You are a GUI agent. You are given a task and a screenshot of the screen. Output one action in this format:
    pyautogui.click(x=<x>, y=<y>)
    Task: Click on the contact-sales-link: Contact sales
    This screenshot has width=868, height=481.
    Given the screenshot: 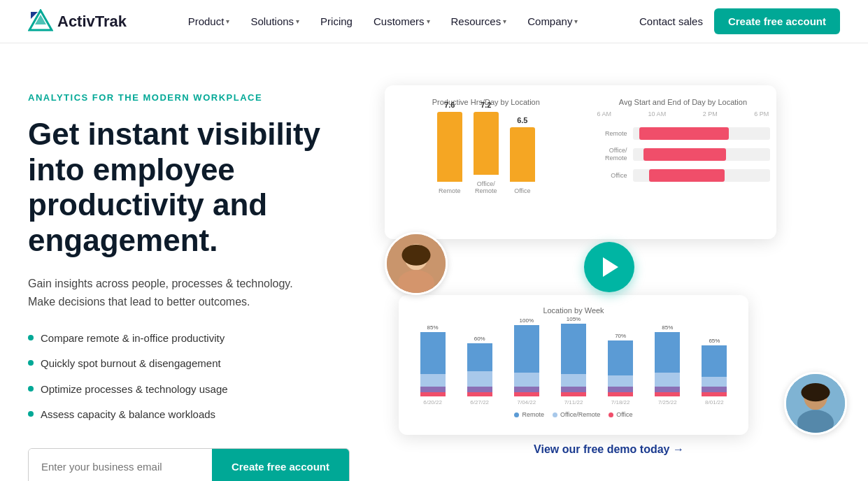 What is the action you would take?
    pyautogui.click(x=671, y=21)
    